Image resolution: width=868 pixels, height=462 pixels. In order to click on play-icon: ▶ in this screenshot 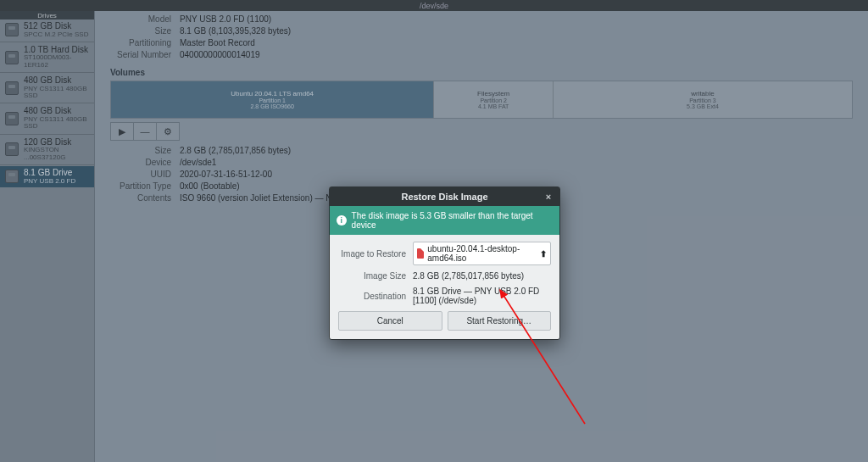, I will do `click(122, 132)`.